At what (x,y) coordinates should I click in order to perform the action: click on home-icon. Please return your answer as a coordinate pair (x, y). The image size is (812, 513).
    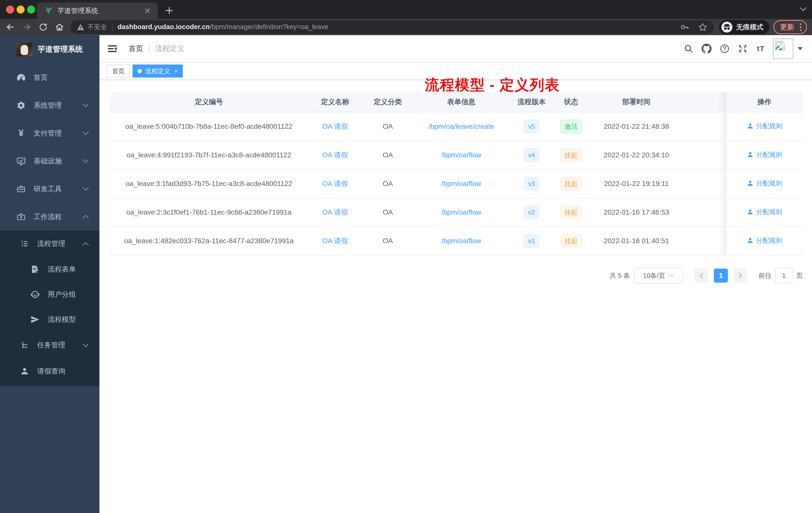
    Looking at the image, I should click on (59, 27).